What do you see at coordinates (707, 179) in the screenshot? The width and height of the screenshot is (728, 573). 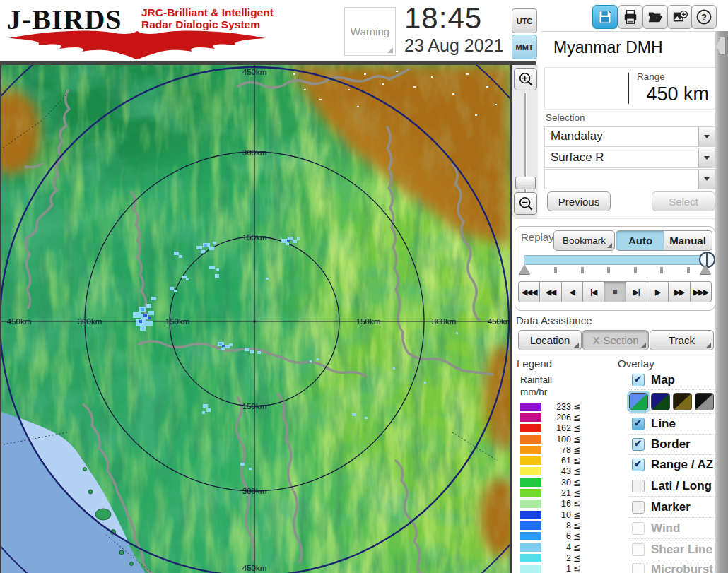 I see `option-dropdown-arrow` at bounding box center [707, 179].